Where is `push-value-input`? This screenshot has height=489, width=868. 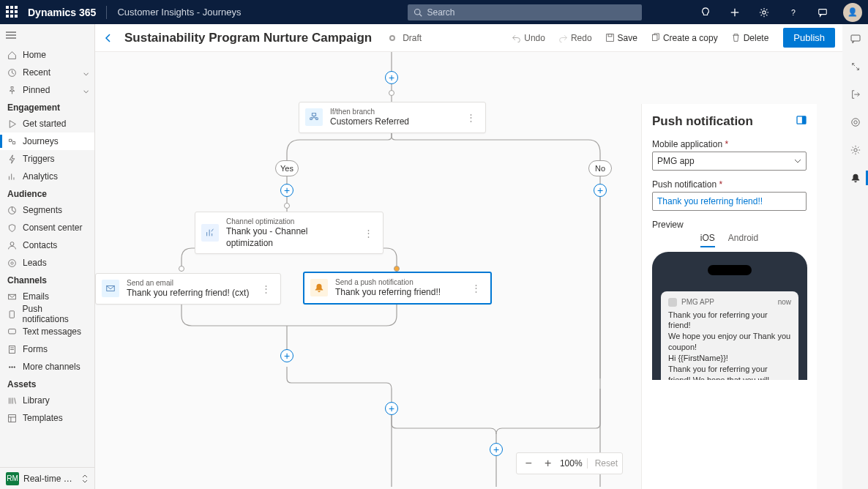 push-value-input is located at coordinates (729, 201).